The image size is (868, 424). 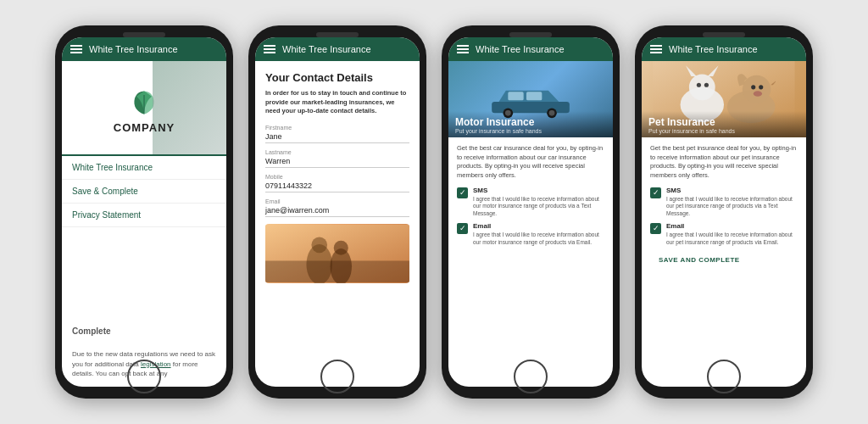 I want to click on motor-product-subtitle: Put your insurance in safe hands, so click(x=531, y=131).